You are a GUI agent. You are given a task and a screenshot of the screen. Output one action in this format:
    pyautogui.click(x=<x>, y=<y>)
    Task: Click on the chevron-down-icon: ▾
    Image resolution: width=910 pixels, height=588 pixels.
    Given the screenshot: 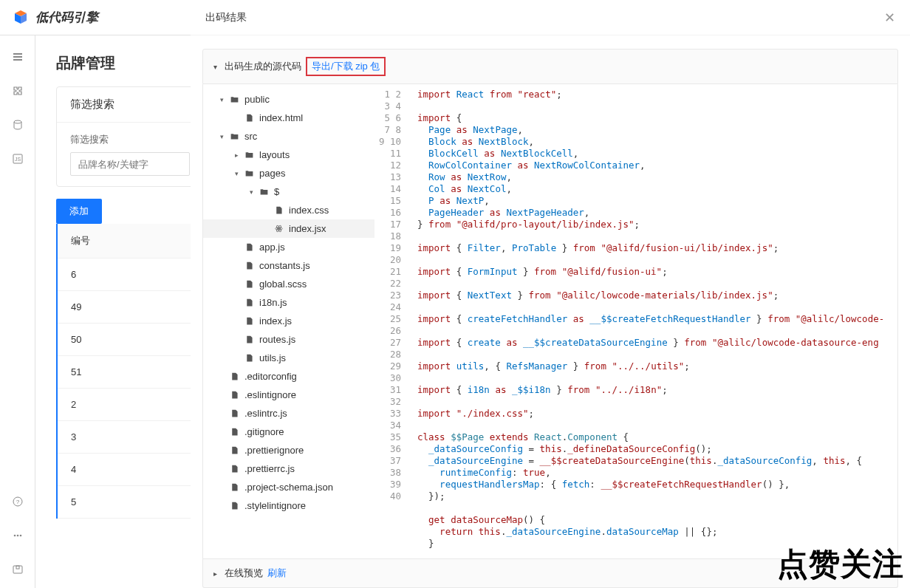 What is the action you would take?
    pyautogui.click(x=216, y=66)
    